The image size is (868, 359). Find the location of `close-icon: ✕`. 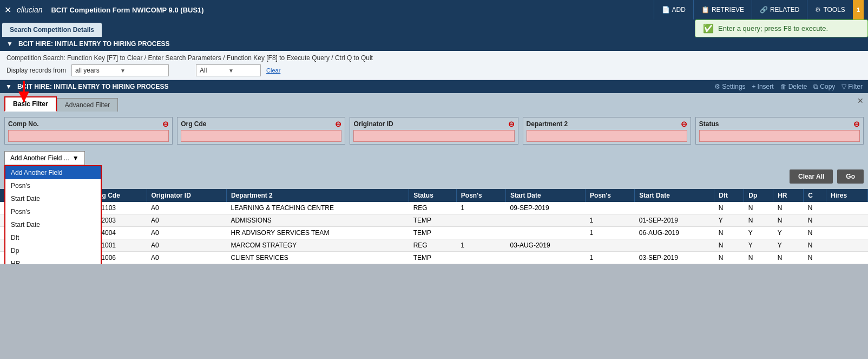

close-icon: ✕ is located at coordinates (8, 10).